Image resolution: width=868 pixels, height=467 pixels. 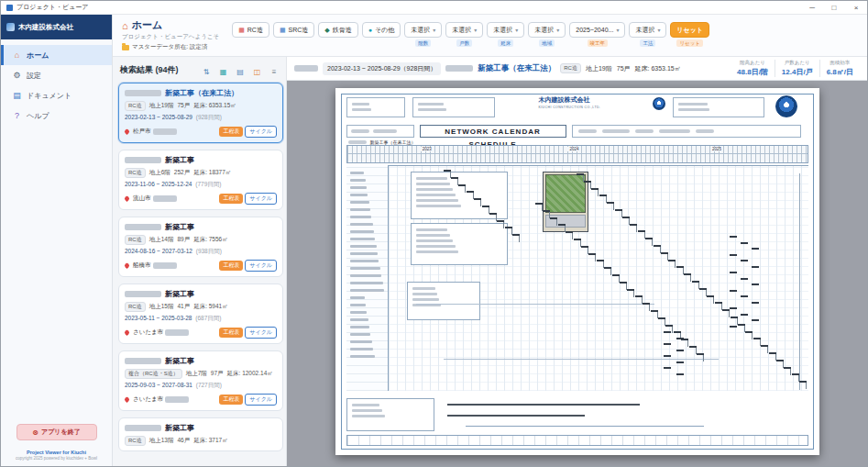 What do you see at coordinates (143, 160) in the screenshot?
I see `redacted-project-name` at bounding box center [143, 160].